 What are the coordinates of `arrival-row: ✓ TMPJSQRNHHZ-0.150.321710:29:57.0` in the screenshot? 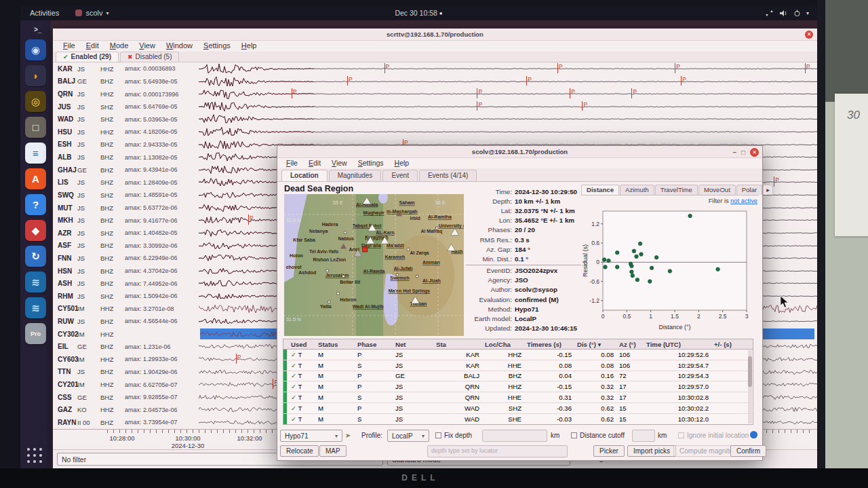 It's located at (518, 387).